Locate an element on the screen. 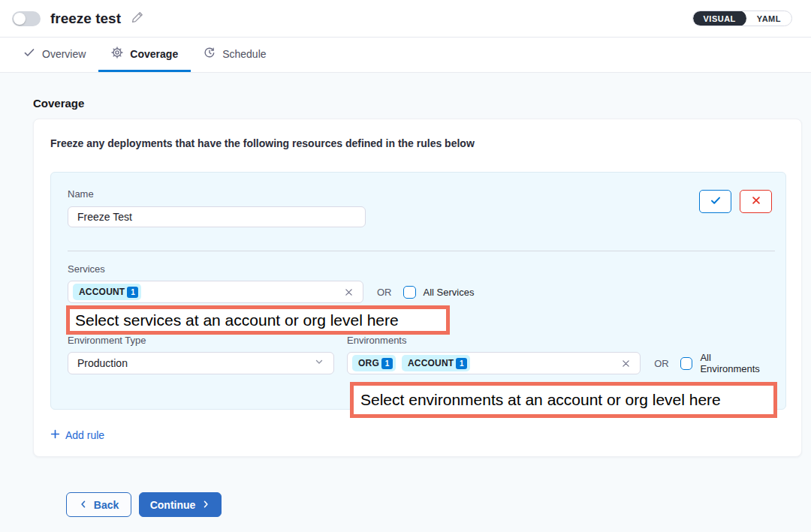  environment-type-label: Environment Type is located at coordinates (201, 341).